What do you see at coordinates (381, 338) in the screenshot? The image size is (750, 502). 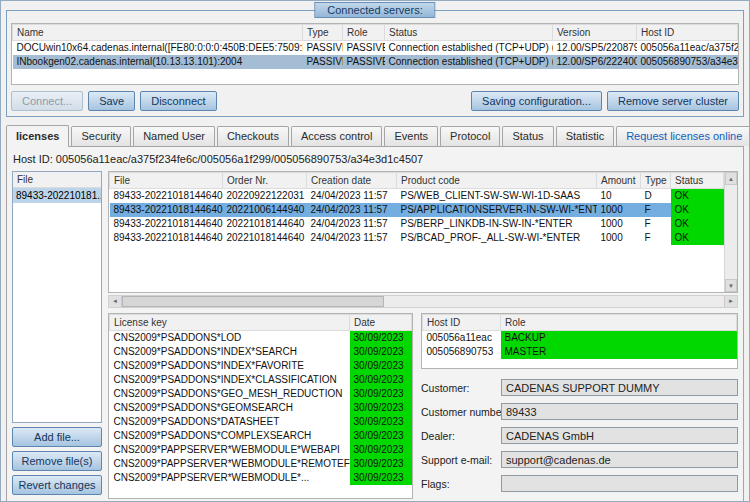 I see `key-cell-date: 30/09/2023` at bounding box center [381, 338].